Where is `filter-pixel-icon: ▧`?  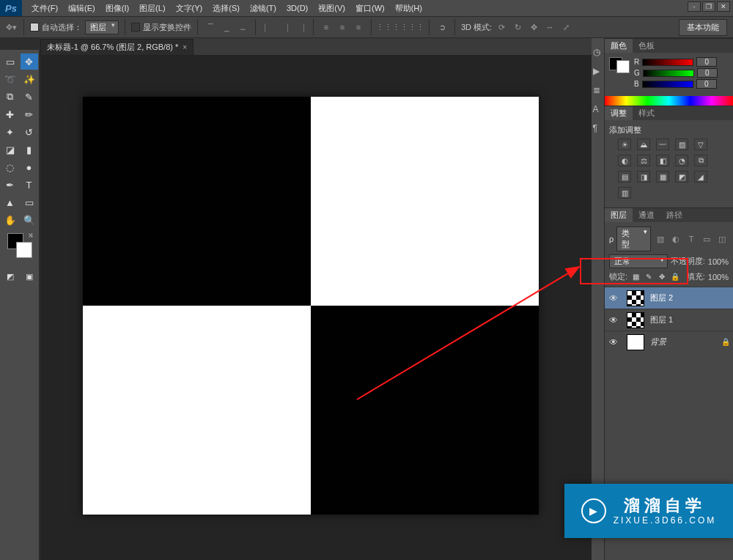 filter-pixel-icon: ▧ is located at coordinates (660, 239).